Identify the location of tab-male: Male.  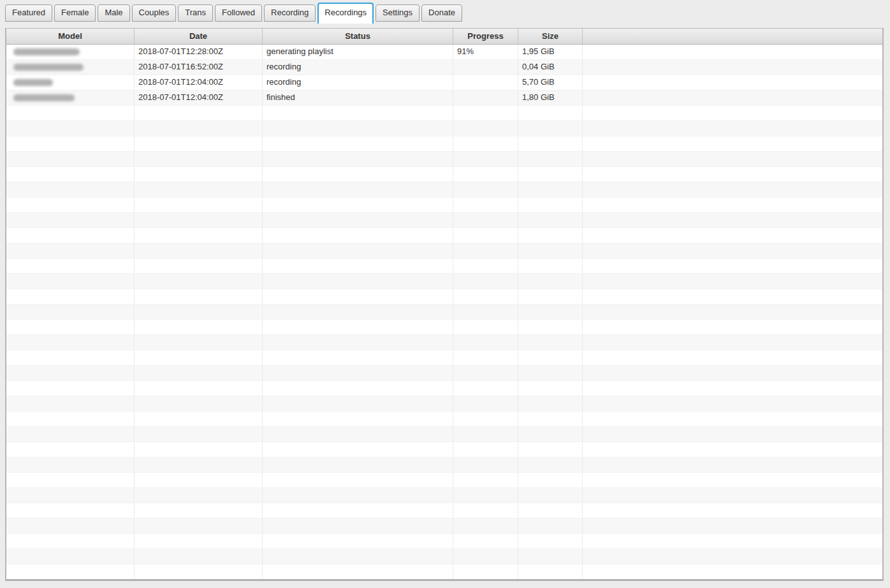
(113, 13).